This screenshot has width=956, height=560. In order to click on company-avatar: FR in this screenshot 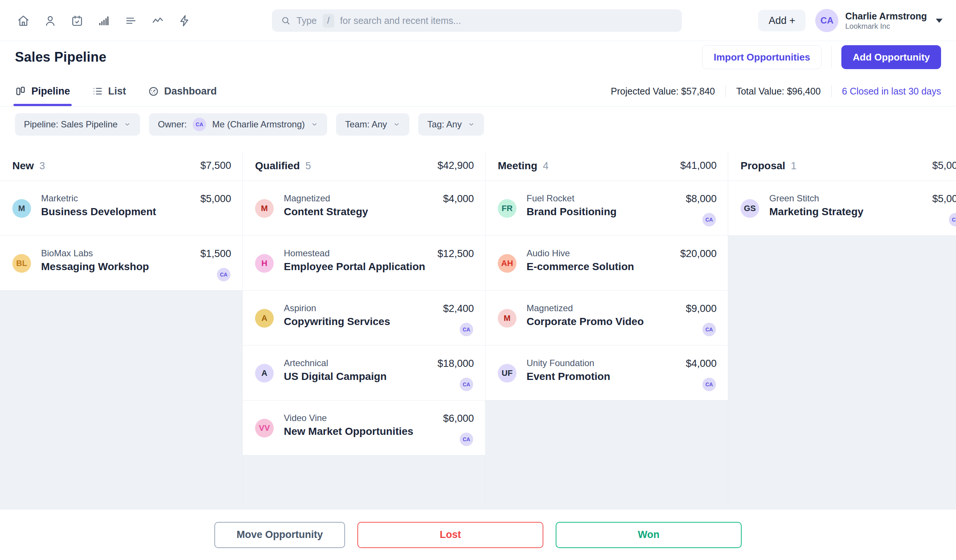, I will do `click(507, 209)`.